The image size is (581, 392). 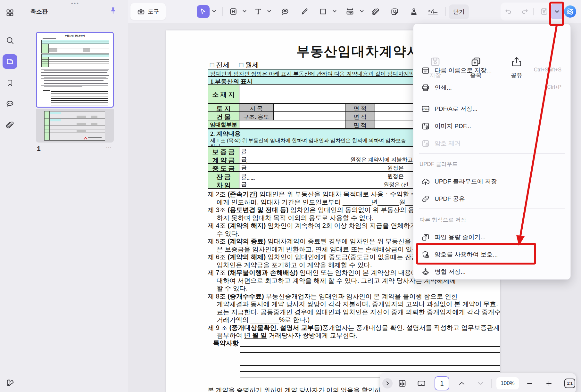 I want to click on toolbox-icon, so click(x=141, y=12).